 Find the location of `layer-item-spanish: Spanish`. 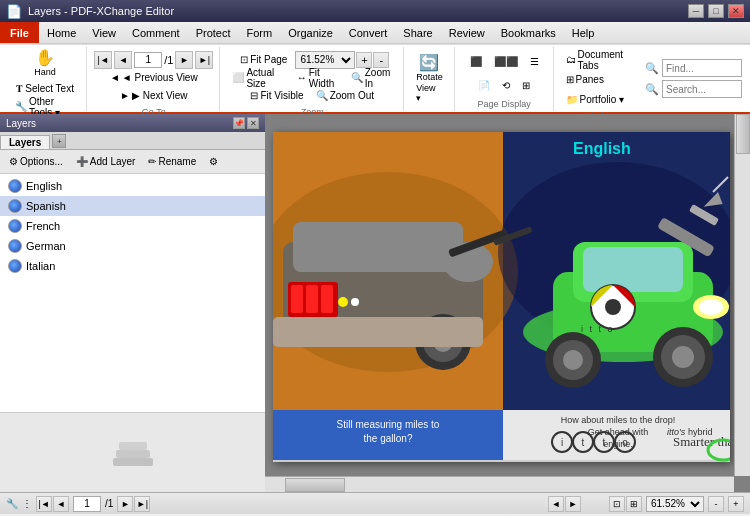

layer-item-spanish: Spanish is located at coordinates (132, 206).